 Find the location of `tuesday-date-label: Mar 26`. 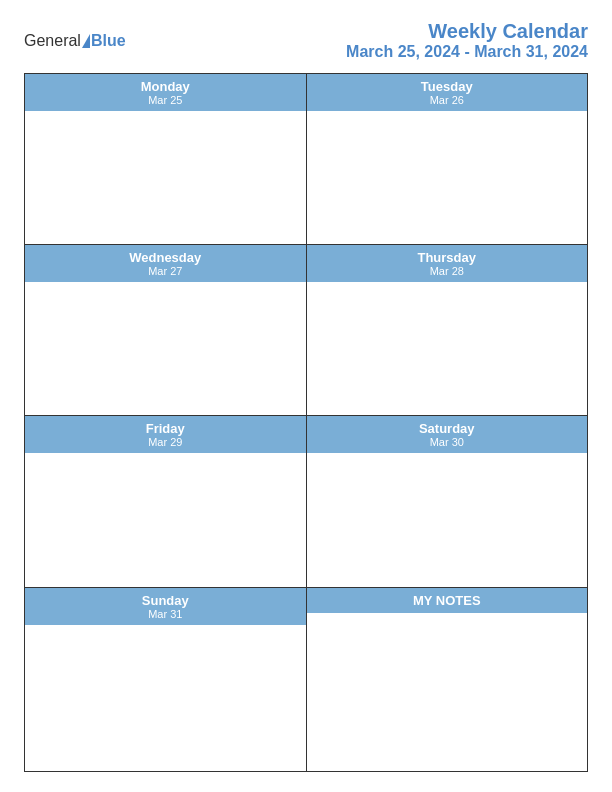

tuesday-date-label: Mar 26 is located at coordinates (448, 100).